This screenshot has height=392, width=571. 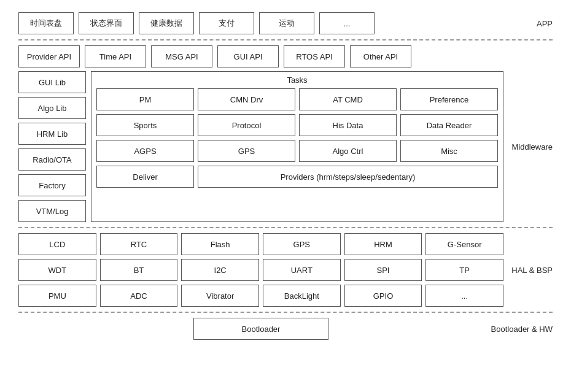 I want to click on api-box: Other API, so click(x=381, y=56).